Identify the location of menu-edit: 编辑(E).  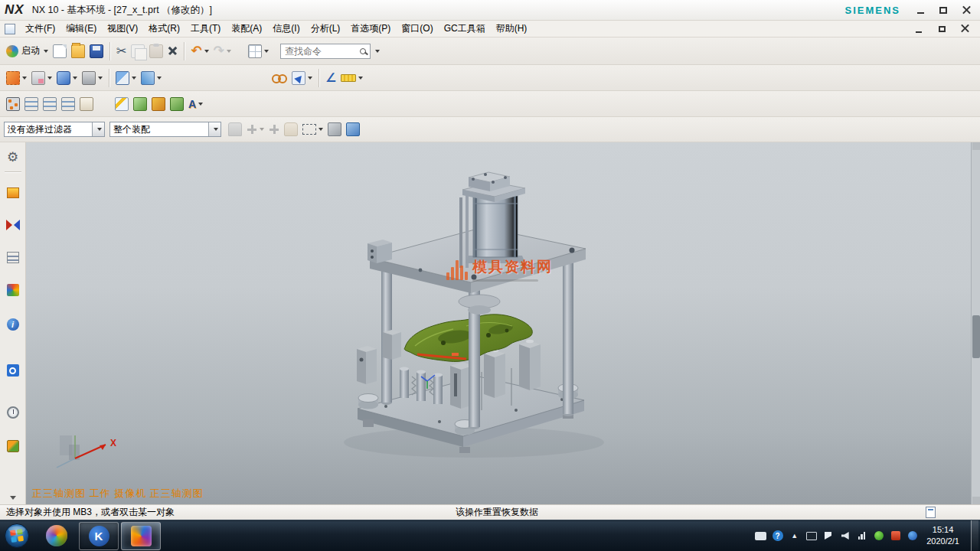
(81, 29).